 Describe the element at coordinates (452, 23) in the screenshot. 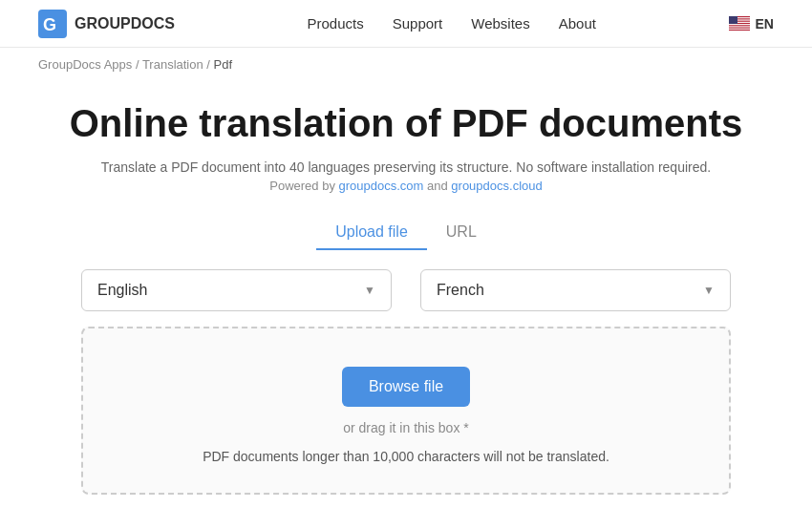

I see `main-nav: Products Support Websites About` at that location.